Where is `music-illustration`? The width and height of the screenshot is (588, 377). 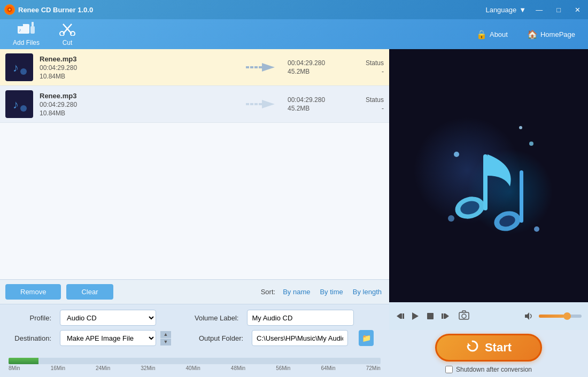
music-illustration is located at coordinates (489, 176).